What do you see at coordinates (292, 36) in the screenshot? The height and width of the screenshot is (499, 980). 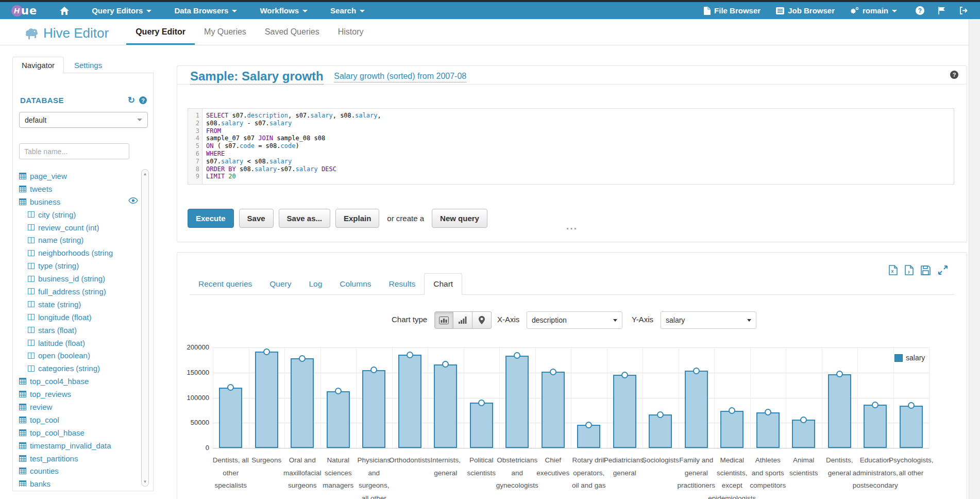 I see `tab-saved-queries: Saved Queries` at bounding box center [292, 36].